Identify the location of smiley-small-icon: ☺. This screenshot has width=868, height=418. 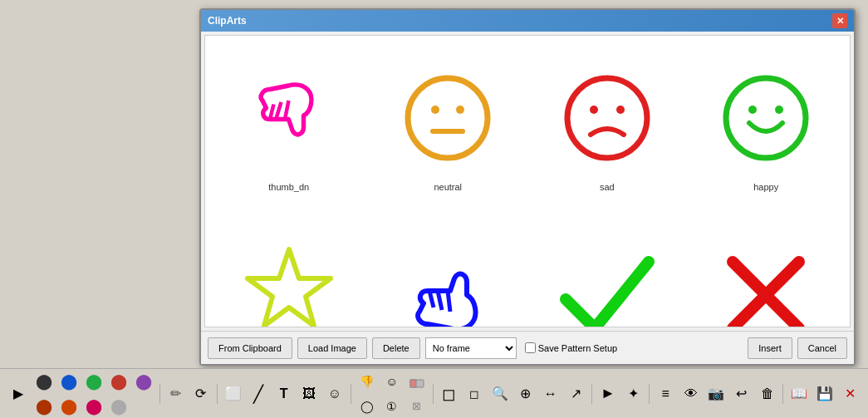
(392, 381).